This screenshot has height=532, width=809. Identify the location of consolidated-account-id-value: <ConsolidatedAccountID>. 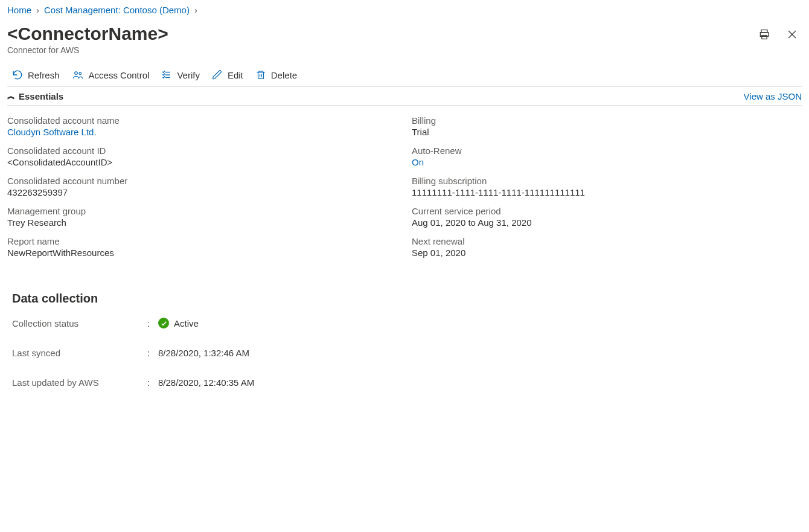
(202, 162).